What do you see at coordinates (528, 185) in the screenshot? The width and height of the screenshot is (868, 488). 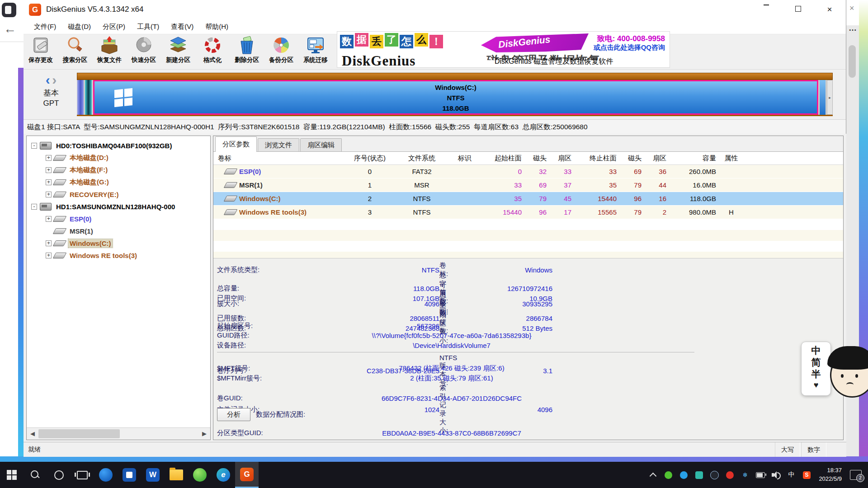 I see `partition-row-msr-1-: MSR(1)1MSR33693735794416.0MB` at bounding box center [528, 185].